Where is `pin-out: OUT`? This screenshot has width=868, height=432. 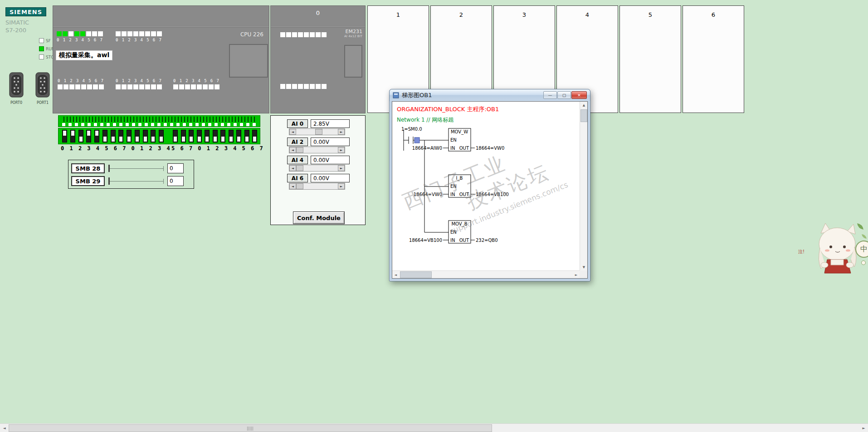
pin-out: OUT is located at coordinates (464, 241).